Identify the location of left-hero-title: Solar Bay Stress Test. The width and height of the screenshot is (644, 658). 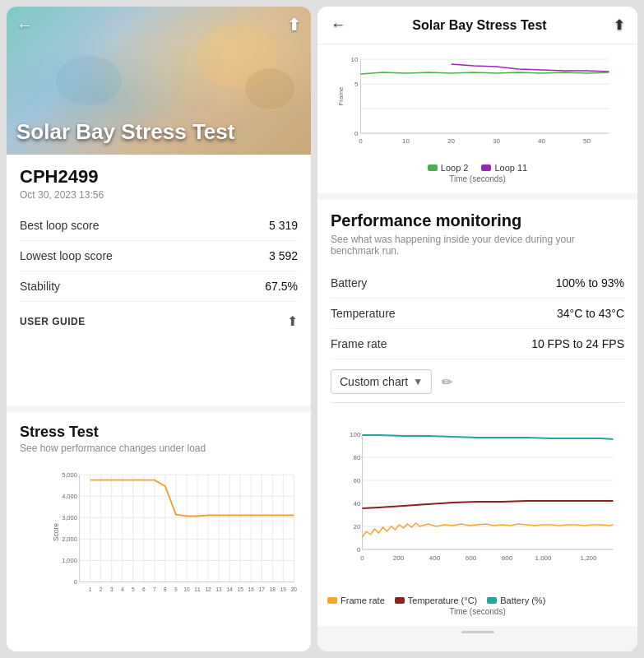
(125, 132).